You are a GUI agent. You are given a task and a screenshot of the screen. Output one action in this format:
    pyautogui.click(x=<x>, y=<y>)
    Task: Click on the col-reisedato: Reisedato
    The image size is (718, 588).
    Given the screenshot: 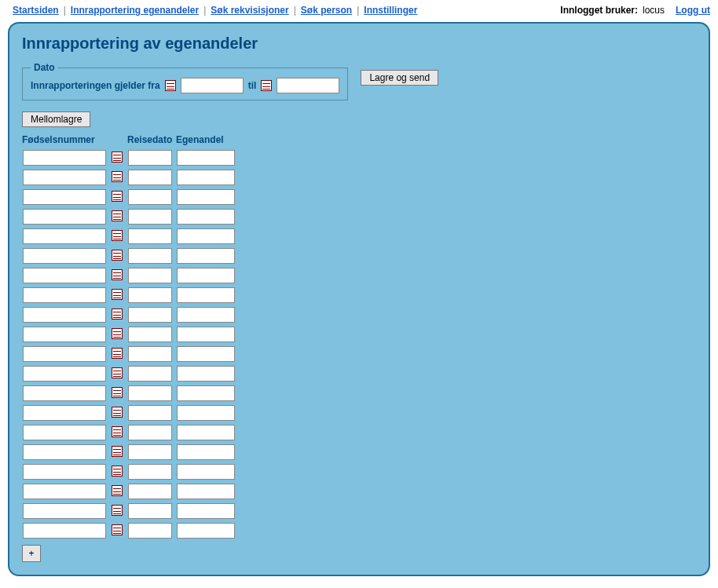 What is the action you would take?
    pyautogui.click(x=150, y=141)
    